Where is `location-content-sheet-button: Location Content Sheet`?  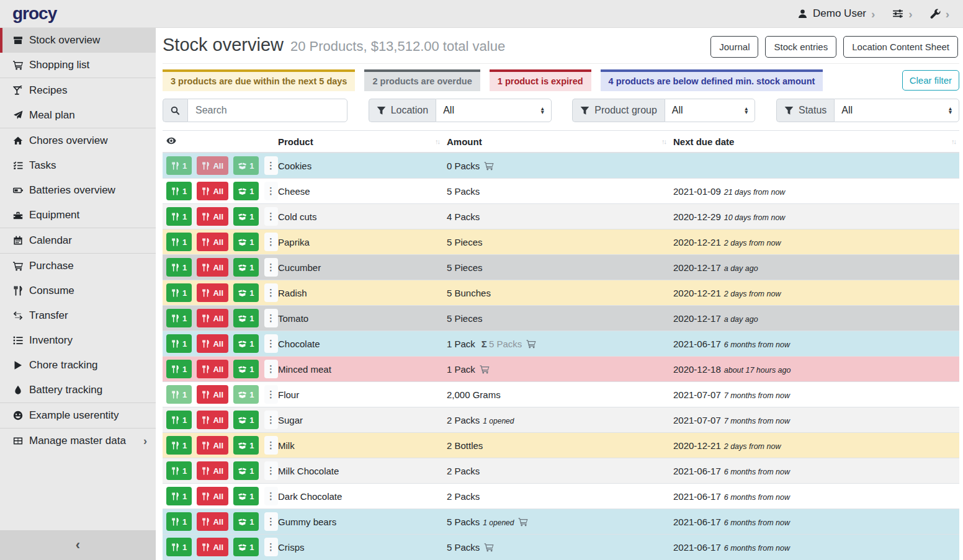 location-content-sheet-button: Location Content Sheet is located at coordinates (901, 47).